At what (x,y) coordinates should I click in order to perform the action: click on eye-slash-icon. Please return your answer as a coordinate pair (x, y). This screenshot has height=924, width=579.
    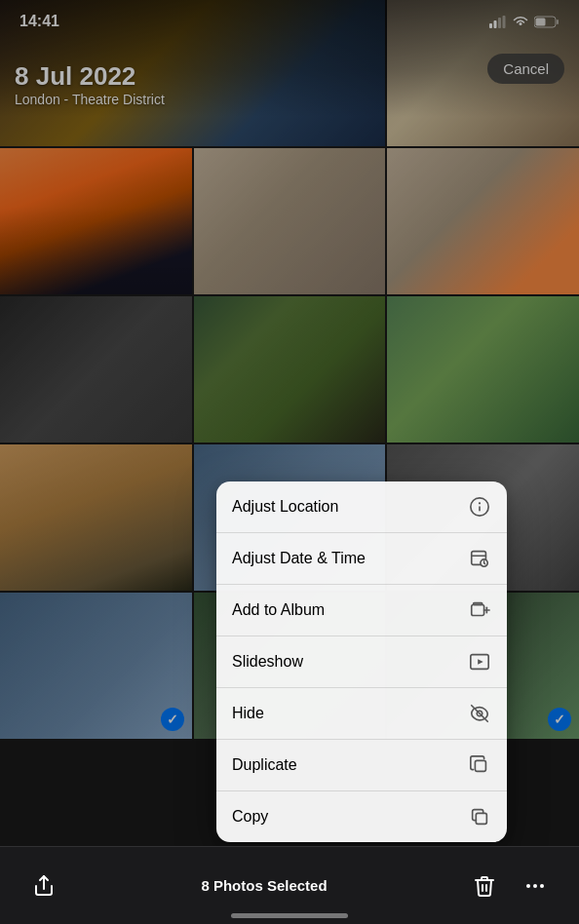
    Looking at the image, I should click on (480, 713).